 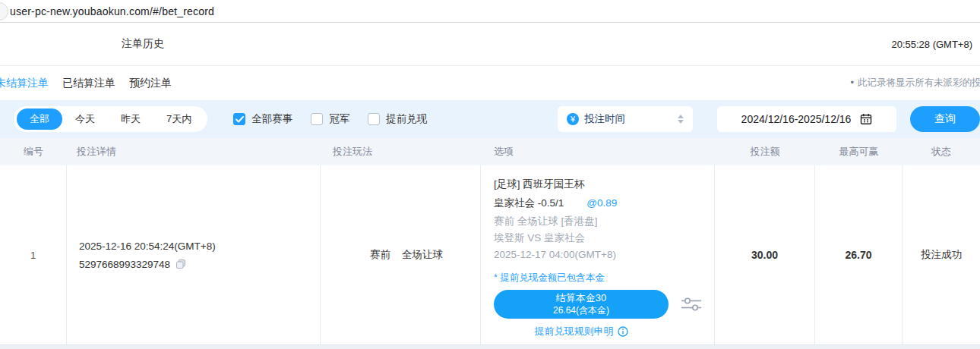 I want to click on column-header-option: 选项, so click(x=598, y=152).